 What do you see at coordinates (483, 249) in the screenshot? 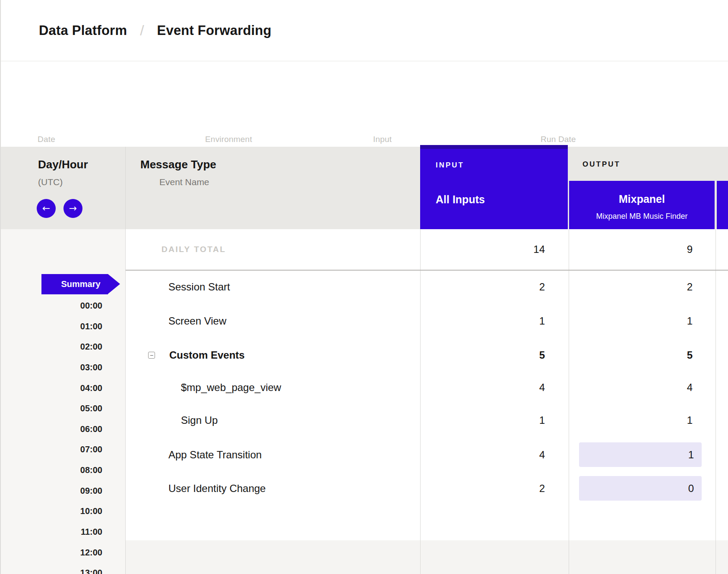
I see `daily-total-input-value: 14` at bounding box center [483, 249].